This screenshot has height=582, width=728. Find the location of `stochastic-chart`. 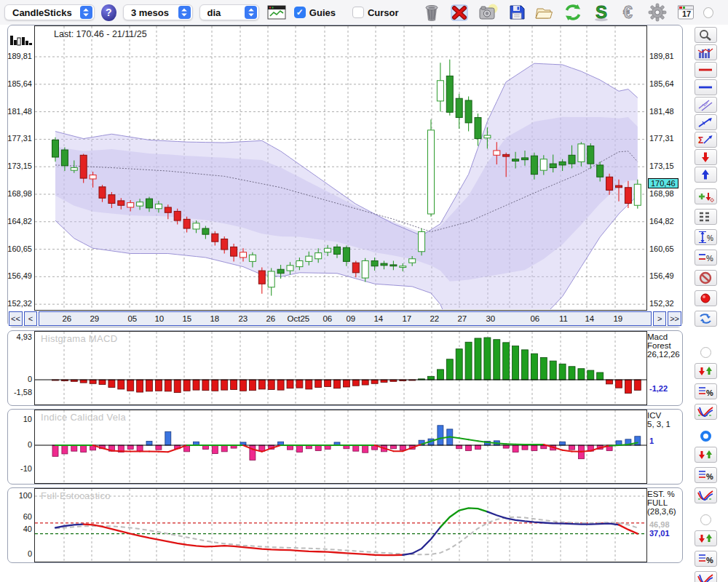

stochastic-chart is located at coordinates (341, 525).